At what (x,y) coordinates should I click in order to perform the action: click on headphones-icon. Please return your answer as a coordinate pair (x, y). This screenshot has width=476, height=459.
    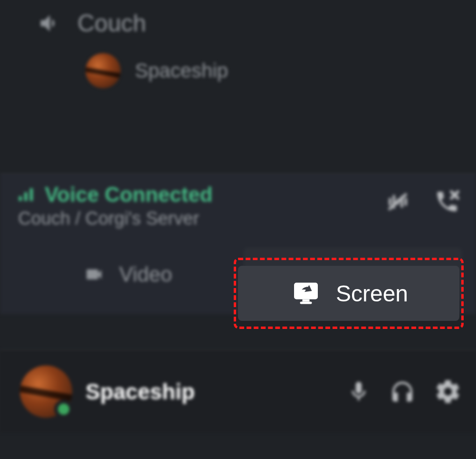
    Looking at the image, I should click on (402, 392).